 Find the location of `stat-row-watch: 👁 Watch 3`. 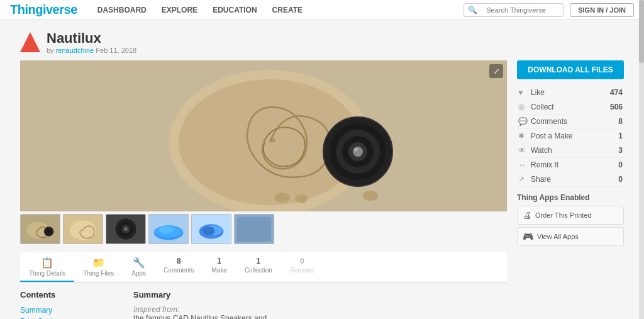

stat-row-watch: 👁 Watch 3 is located at coordinates (570, 151).